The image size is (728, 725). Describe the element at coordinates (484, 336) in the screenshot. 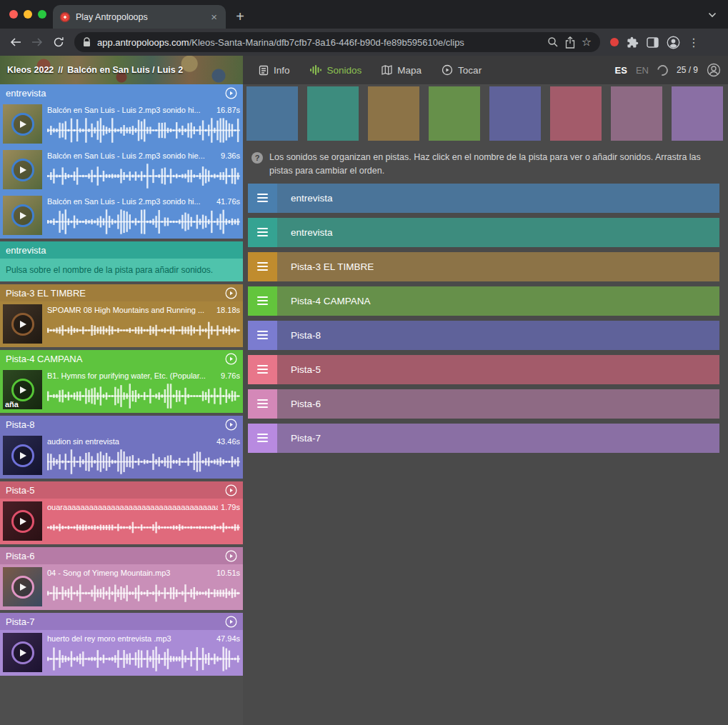

I see `track-row: Pista-8` at that location.